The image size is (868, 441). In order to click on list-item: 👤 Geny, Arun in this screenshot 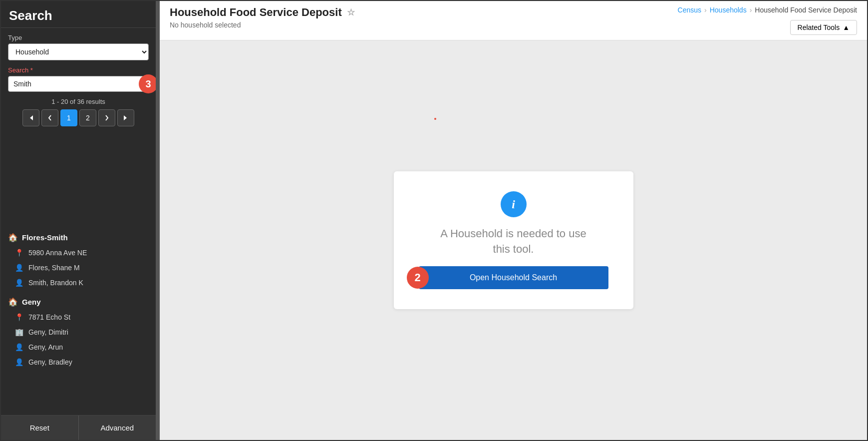, I will do `click(78, 347)`.